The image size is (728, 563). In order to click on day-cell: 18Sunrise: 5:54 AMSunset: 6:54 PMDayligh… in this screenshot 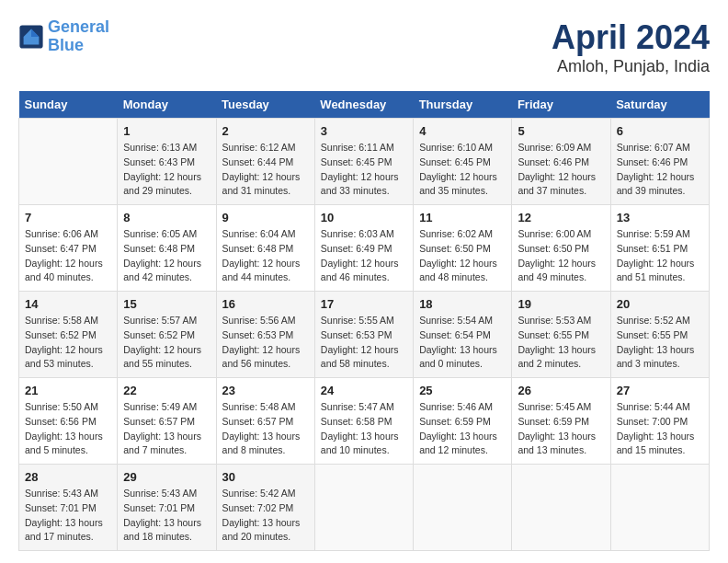, I will do `click(463, 335)`.